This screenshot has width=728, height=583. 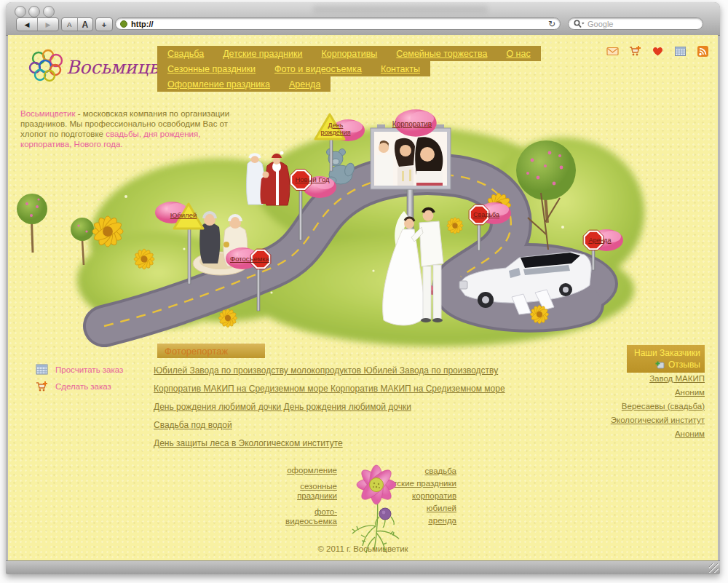 What do you see at coordinates (400, 9) in the screenshot?
I see `window-title-area` at bounding box center [400, 9].